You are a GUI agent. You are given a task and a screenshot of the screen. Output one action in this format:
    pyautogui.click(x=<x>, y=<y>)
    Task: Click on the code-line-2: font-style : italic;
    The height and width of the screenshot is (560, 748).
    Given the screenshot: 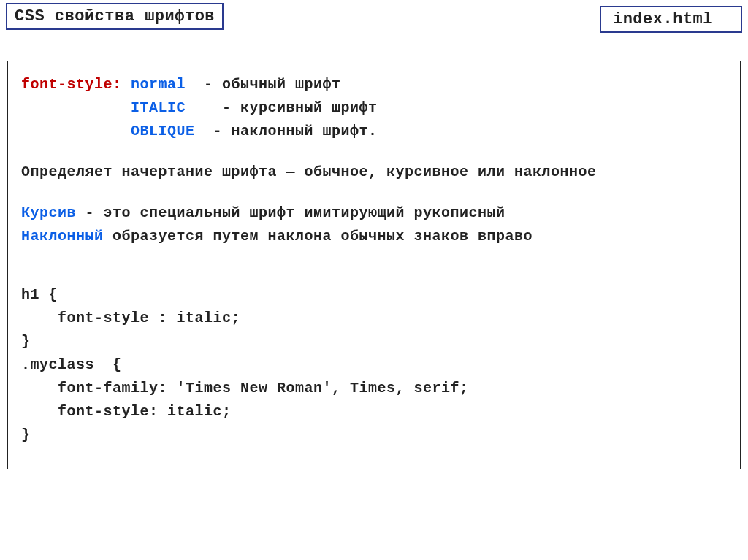 What is the action you would take?
    pyautogui.click(x=131, y=318)
    